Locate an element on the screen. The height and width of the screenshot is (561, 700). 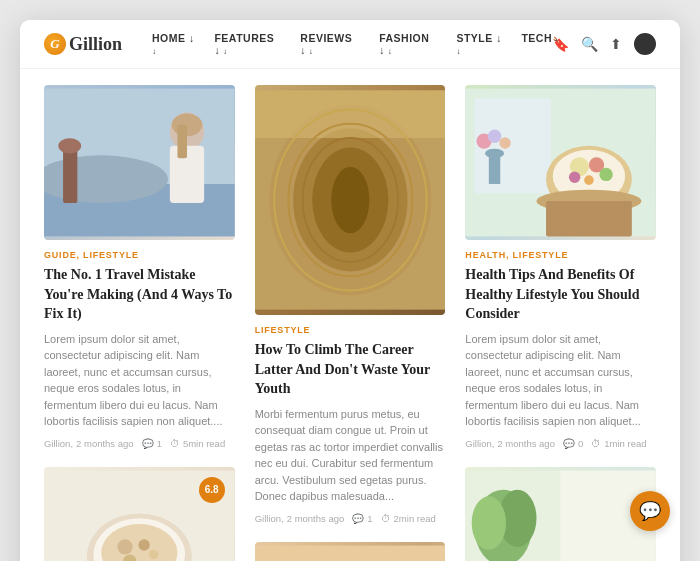
bookmark-icon: 🔖 is located at coordinates (560, 44).